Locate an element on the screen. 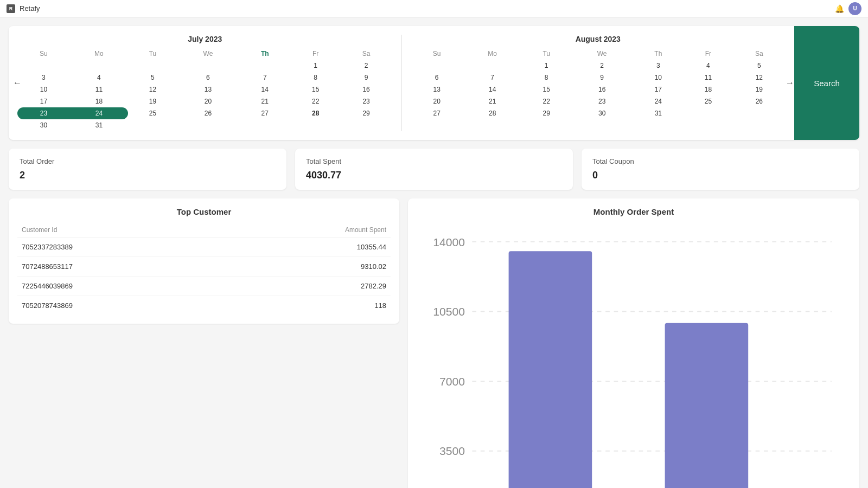  customer-id-cell: 7052337283389 is located at coordinates (119, 247).